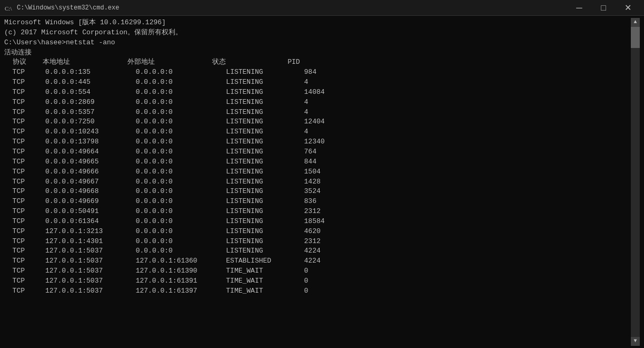  I want to click on terminal-line: TCP 0.0.0.0:49668 0.0.0.0:0 LISTENING 35…, so click(318, 192).